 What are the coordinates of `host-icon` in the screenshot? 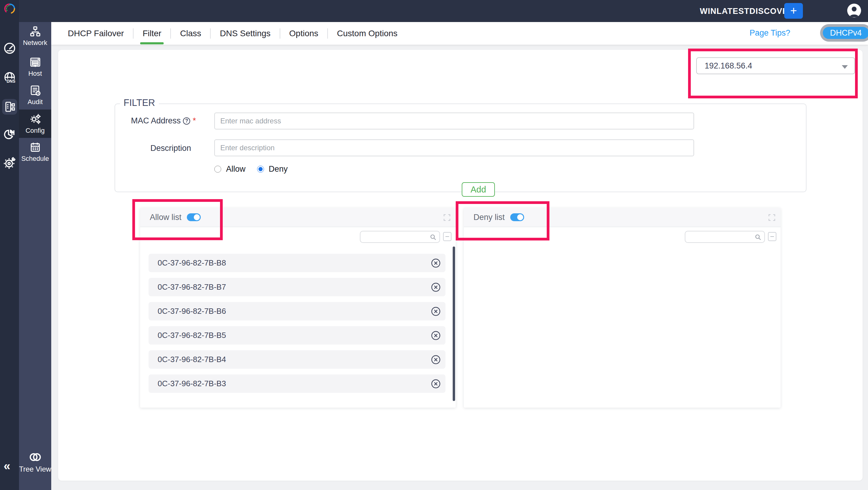 It's located at (35, 62).